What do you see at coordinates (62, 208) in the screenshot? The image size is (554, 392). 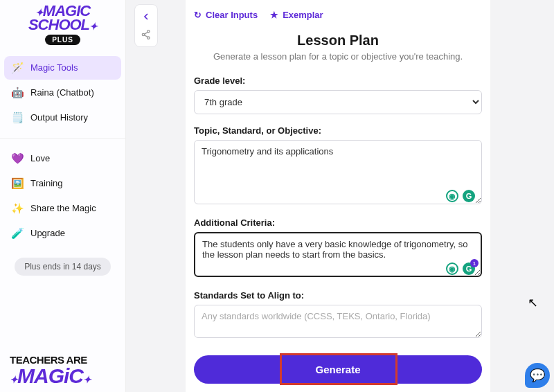 I see `nav-share: ✨Share the Magic` at bounding box center [62, 208].